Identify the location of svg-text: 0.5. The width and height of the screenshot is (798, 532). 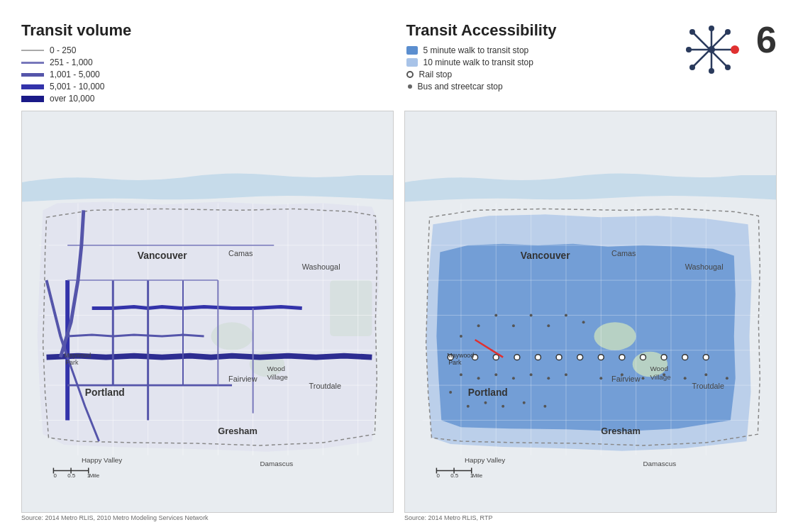
(72, 475).